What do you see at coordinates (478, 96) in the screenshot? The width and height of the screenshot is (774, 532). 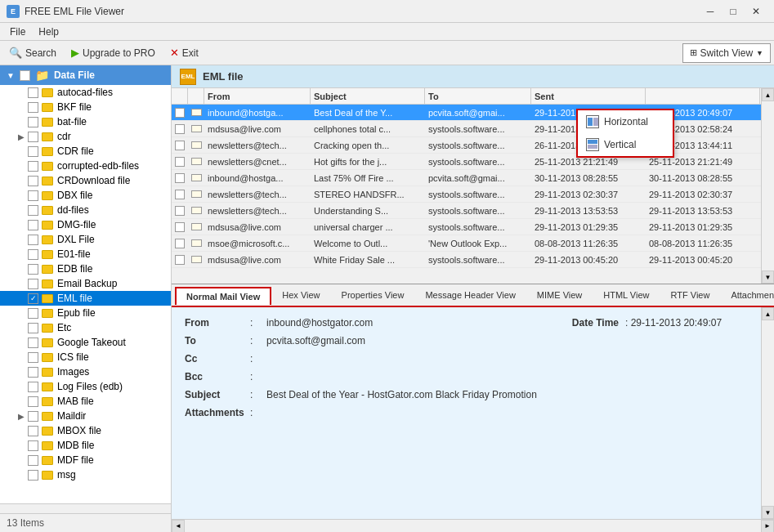 I see `col-header-to: To` at bounding box center [478, 96].